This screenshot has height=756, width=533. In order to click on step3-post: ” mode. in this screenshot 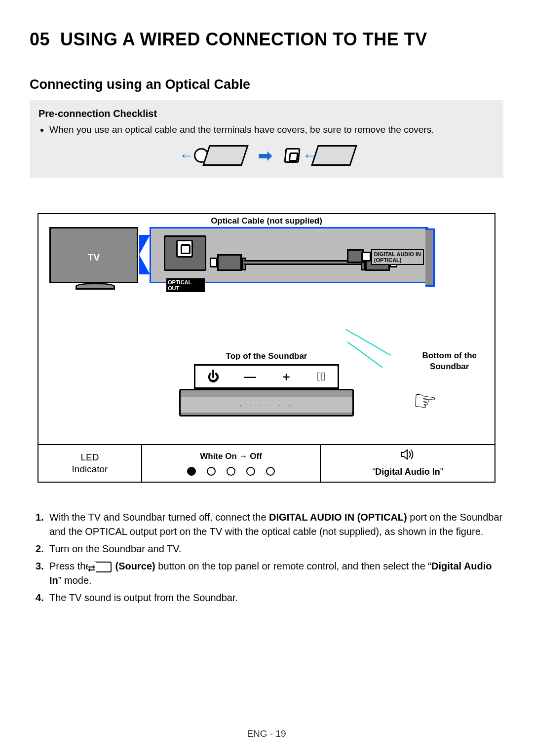, I will do `click(75, 580)`.